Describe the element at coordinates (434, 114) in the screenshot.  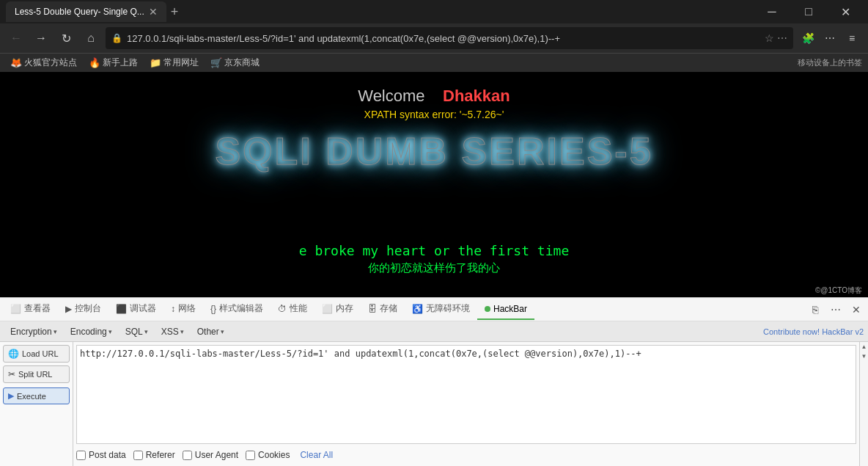
I see `xpath-error: XPATH syntax error: '~5.7.26~'` at that location.